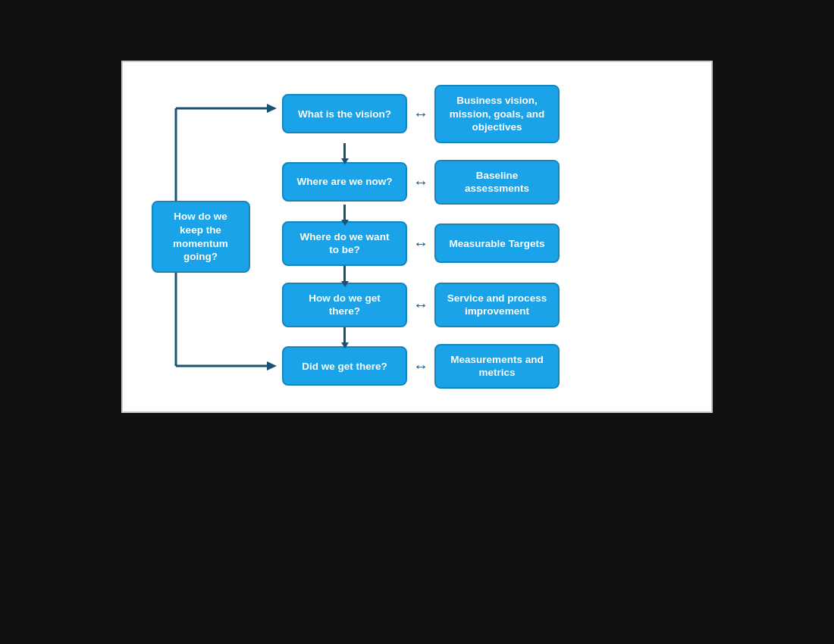  What do you see at coordinates (344, 305) in the screenshot?
I see `how-get-box: How do we get there?` at bounding box center [344, 305].